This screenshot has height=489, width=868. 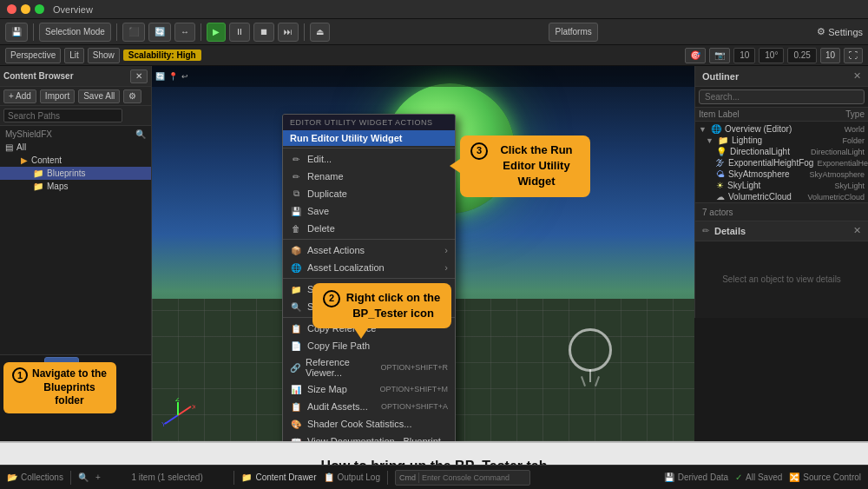 I want to click on scale-button: ↔, so click(x=185, y=32).